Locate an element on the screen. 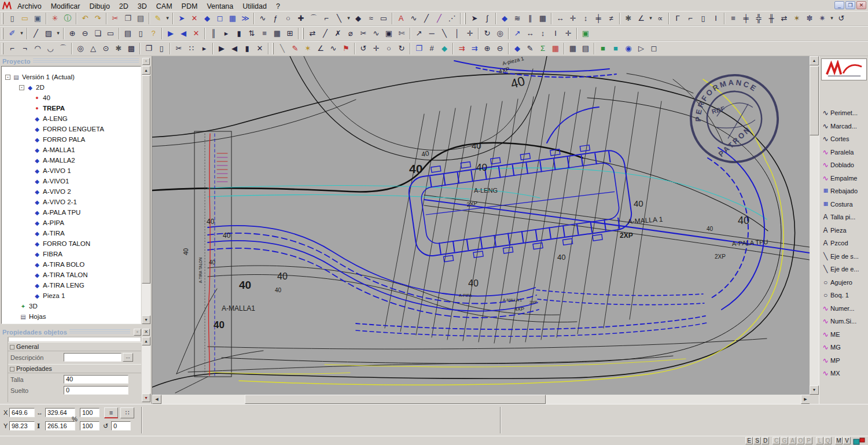 The width and height of the screenshot is (868, 445). parallel-tool-icon: ∥ is located at coordinates (530, 19).